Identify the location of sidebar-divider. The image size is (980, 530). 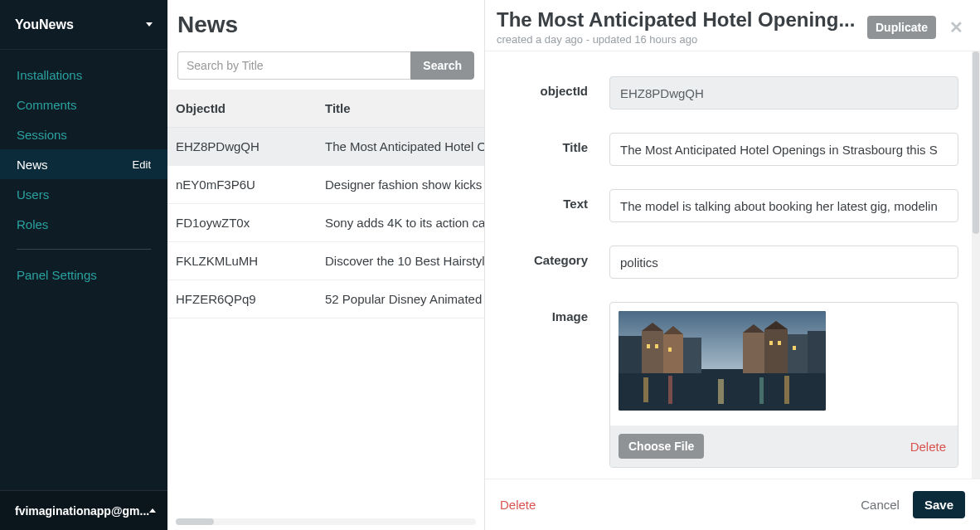
(84, 249).